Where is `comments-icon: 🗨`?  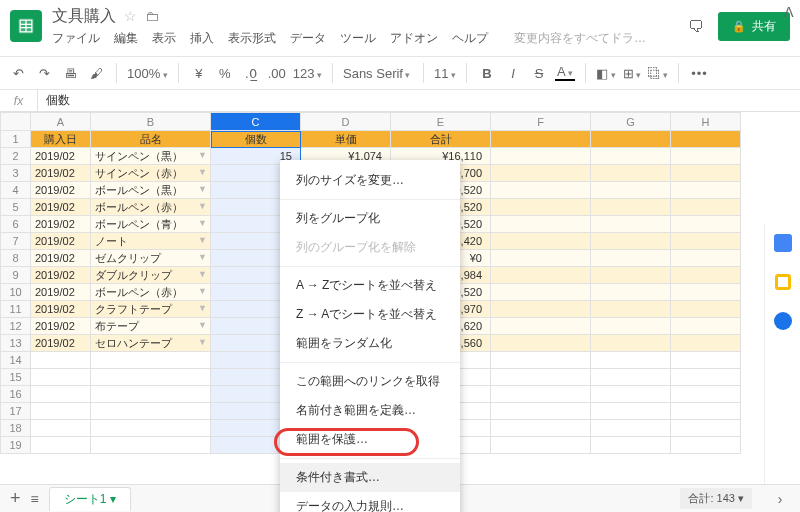 comments-icon: 🗨 is located at coordinates (696, 27).